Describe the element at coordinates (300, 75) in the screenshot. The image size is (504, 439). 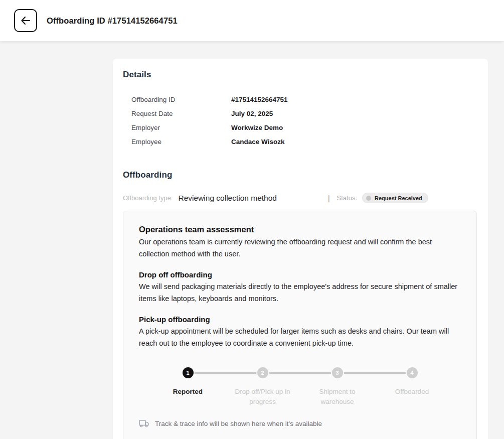
I see `details-heading: Details` at that location.